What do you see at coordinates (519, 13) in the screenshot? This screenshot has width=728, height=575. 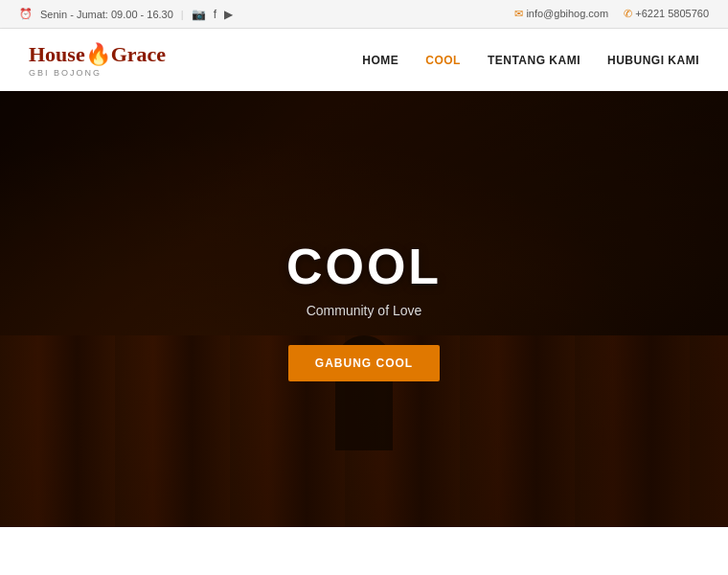 I see `email-icon: ✉` at bounding box center [519, 13].